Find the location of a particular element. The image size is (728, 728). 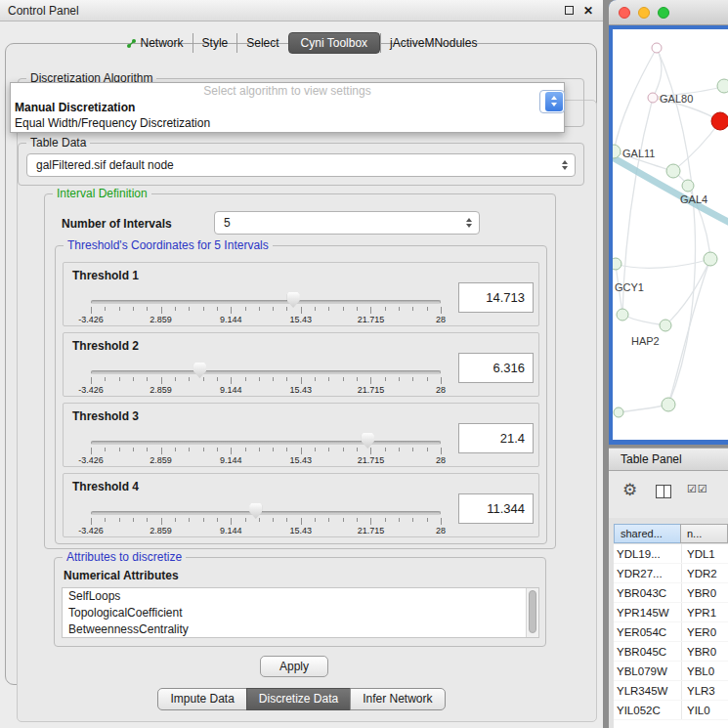

threshold-value-field: 14.713 is located at coordinates (496, 297).